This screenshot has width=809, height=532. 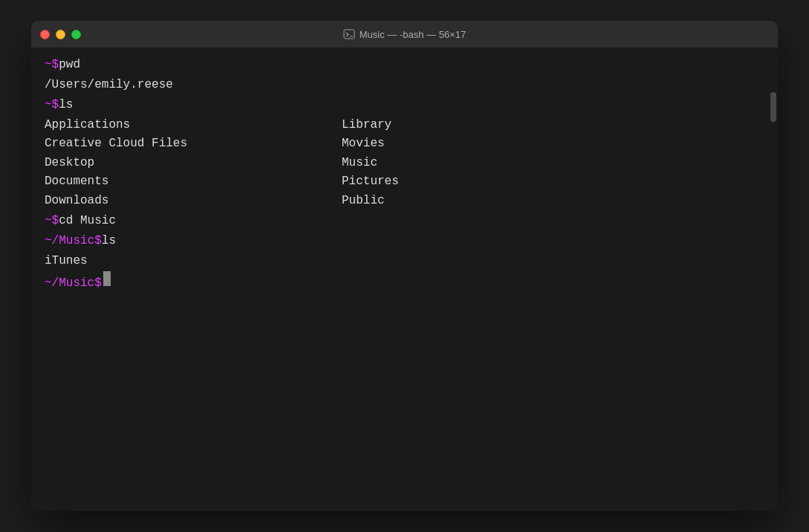 I want to click on traffic-lights, so click(x=61, y=34).